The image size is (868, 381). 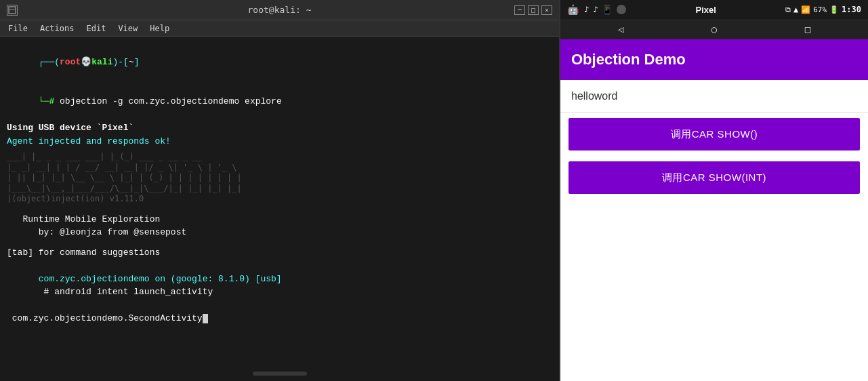 I want to click on android-icon: 🤖, so click(x=573, y=9).